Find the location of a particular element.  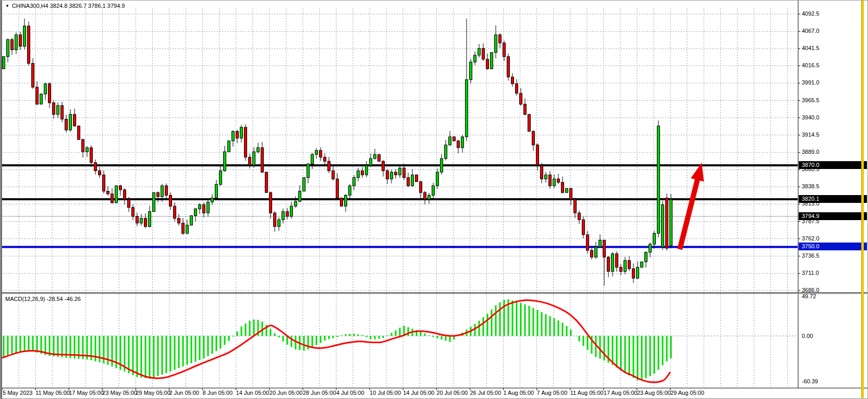

left-window-edge is located at coordinates (1, 200).